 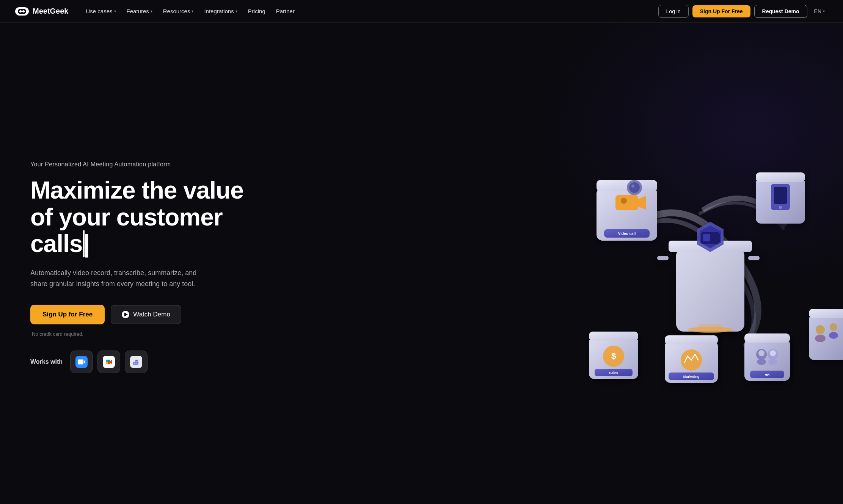 I want to click on app-icon-google-meet, so click(x=109, y=362).